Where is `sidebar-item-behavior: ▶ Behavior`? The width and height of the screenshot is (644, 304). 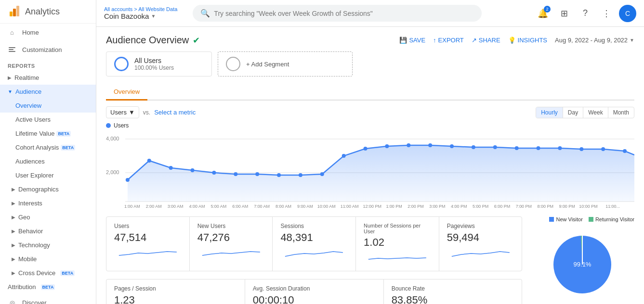
sidebar-item-behavior: ▶ Behavior is located at coordinates (48, 231).